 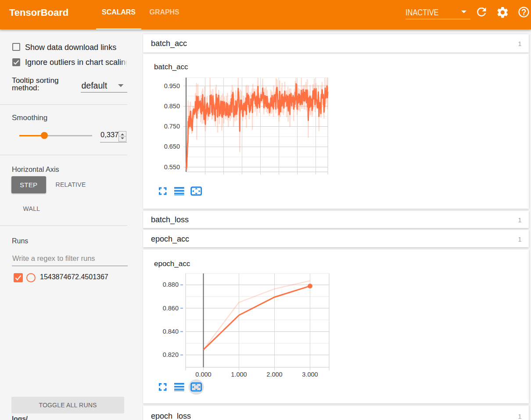 What do you see at coordinates (171, 355) in the screenshot?
I see `svg-text: 0.820` at bounding box center [171, 355].